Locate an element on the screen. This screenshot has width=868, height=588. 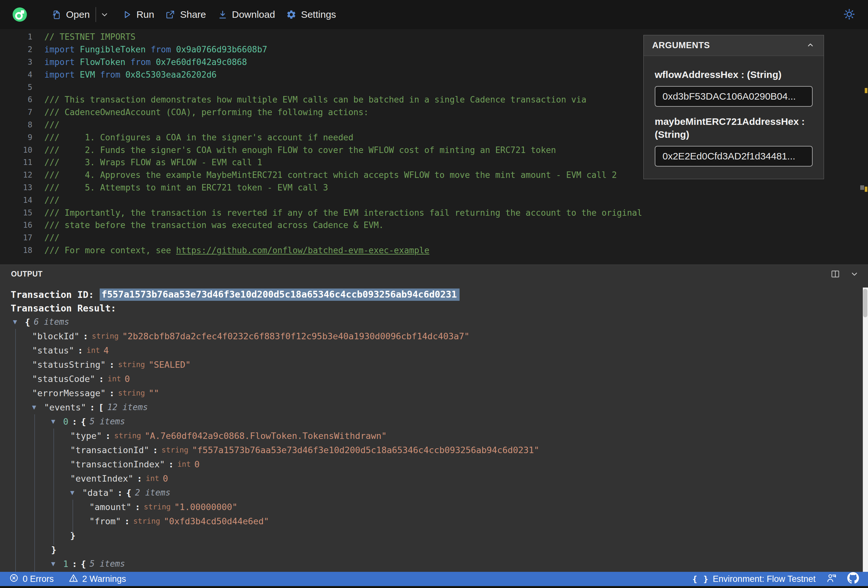
json-tree-row: "type":string"A.7e60df042a9c0868.FlowTok… is located at coordinates (431, 436).